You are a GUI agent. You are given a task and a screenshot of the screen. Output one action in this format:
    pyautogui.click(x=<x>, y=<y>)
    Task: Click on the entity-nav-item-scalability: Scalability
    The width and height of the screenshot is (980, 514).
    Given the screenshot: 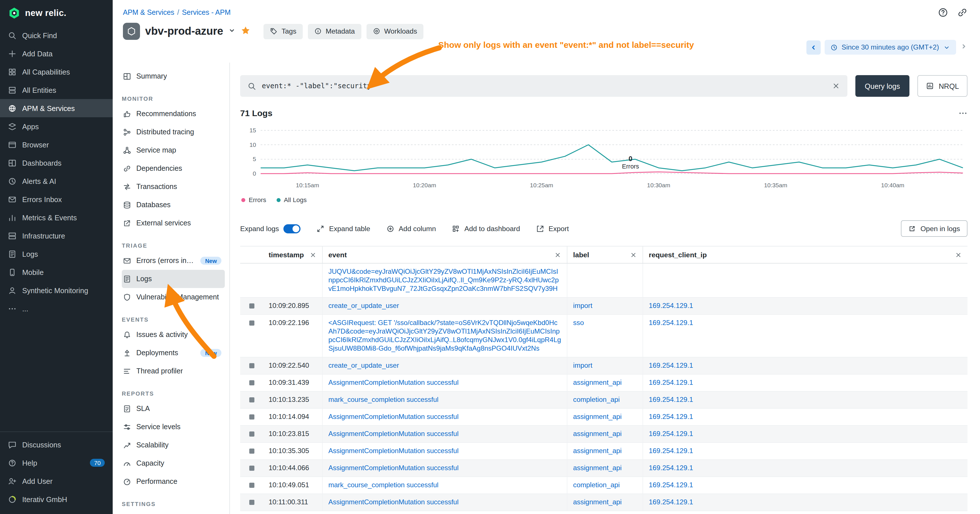 What is the action you would take?
    pyautogui.click(x=173, y=445)
    